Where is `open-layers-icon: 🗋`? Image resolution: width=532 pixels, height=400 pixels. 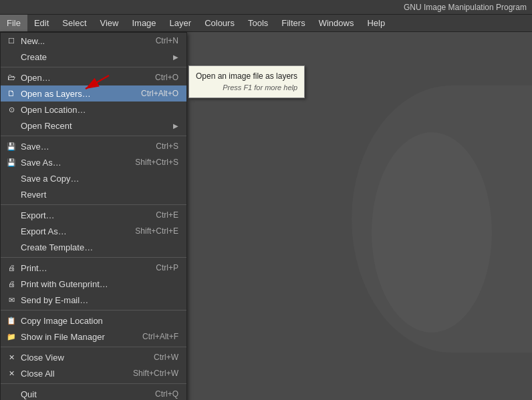 open-layers-icon: 🗋 is located at coordinates (11, 93).